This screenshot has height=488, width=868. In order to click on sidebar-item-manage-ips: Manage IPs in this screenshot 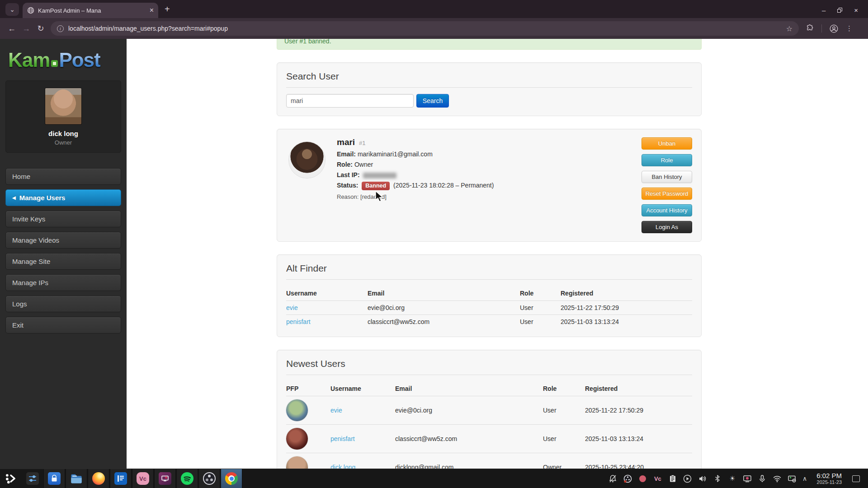, I will do `click(63, 283)`.